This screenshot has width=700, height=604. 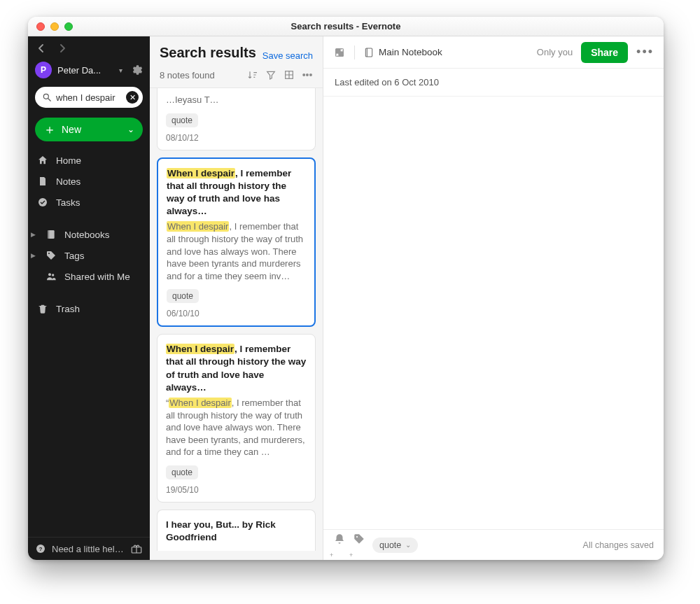 I want to click on gift-icon, so click(x=136, y=549).